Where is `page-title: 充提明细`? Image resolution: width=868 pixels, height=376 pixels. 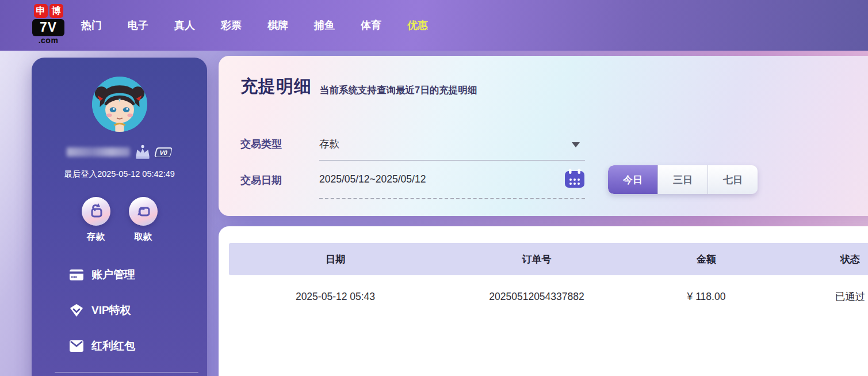 page-title: 充提明细 is located at coordinates (276, 86).